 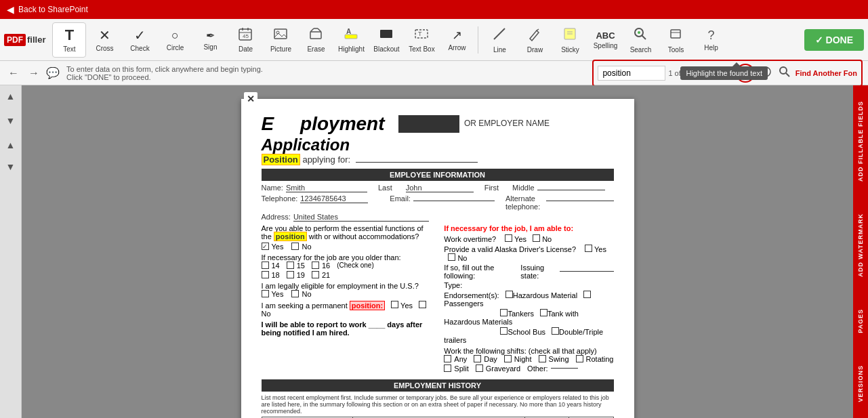 What do you see at coordinates (268, 123) in the screenshot?
I see `title-e: E` at bounding box center [268, 123].